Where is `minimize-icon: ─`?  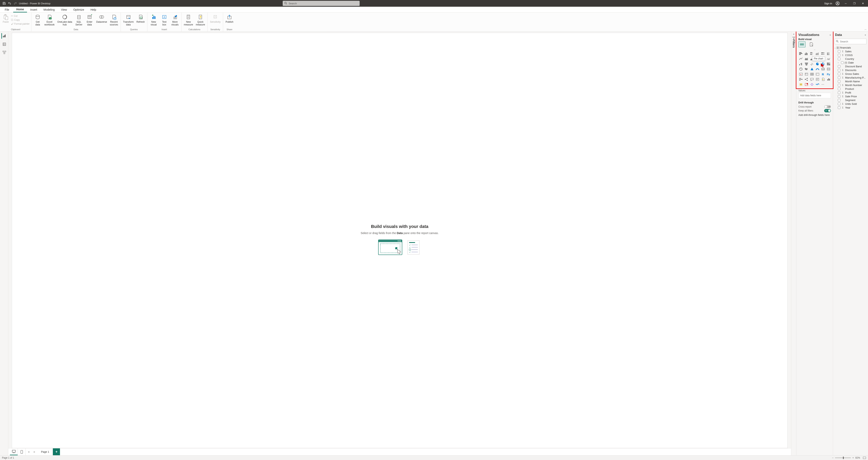
minimize-icon: ─ is located at coordinates (846, 3).